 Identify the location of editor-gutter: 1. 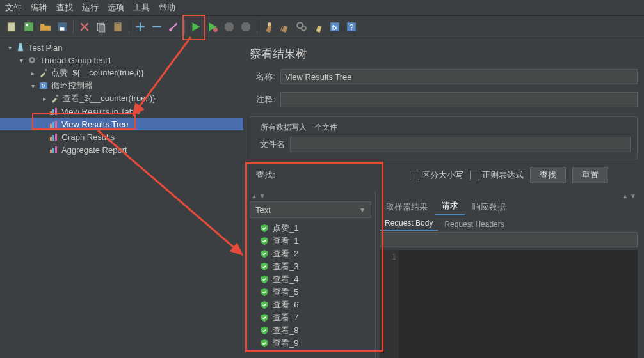
(389, 304).